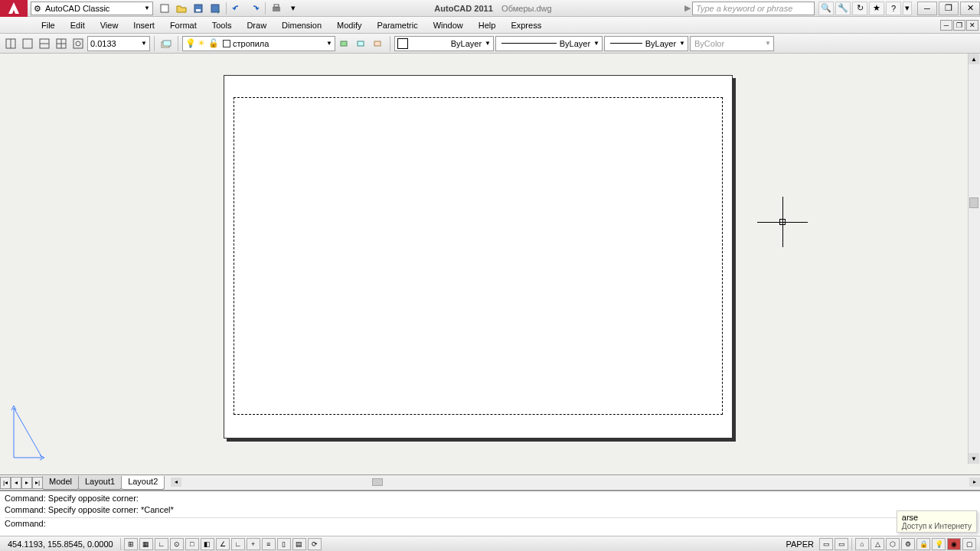 This screenshot has height=551, width=980. What do you see at coordinates (949, 8) in the screenshot?
I see `maximize-button: ❐` at bounding box center [949, 8].